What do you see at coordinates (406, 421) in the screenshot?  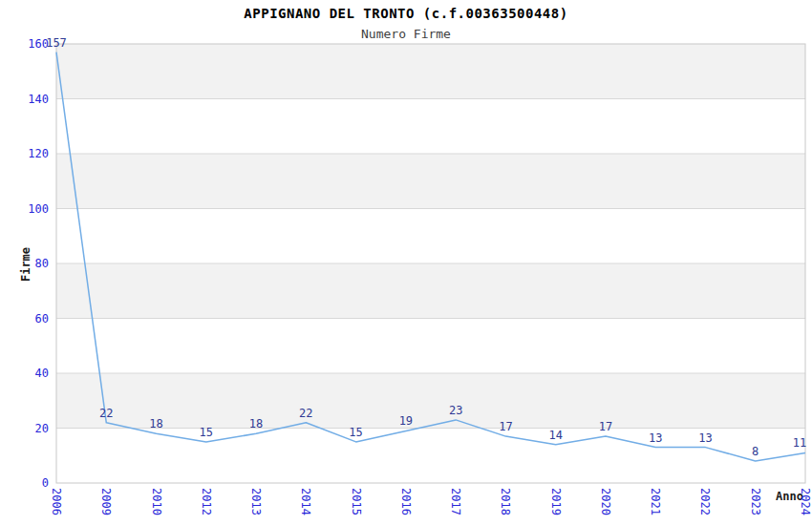 I see `data-point-label: 19` at bounding box center [406, 421].